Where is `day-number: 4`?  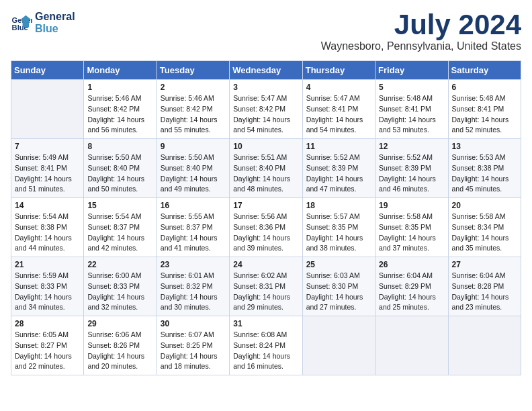
day-number: 4 is located at coordinates (339, 87).